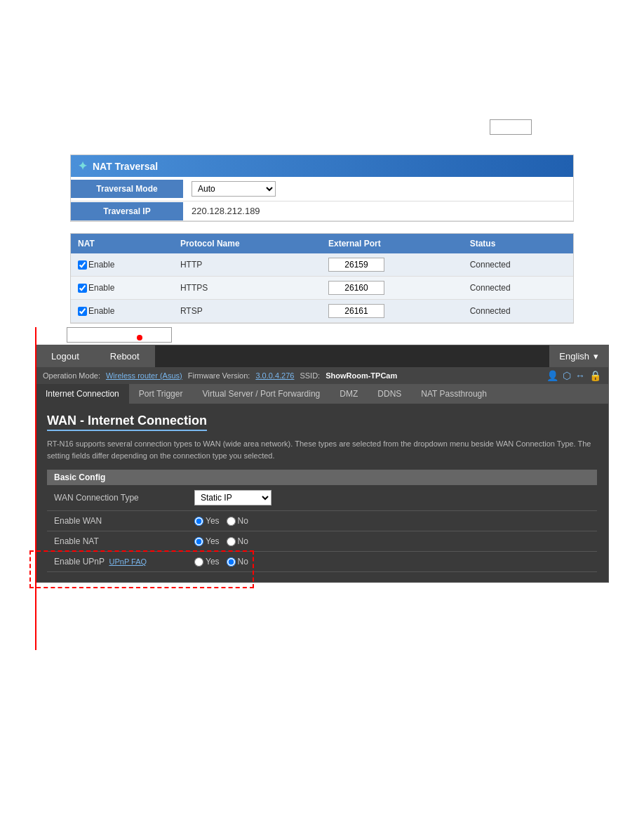 The image size is (644, 834). I want to click on nat-enable-label-0: Enable, so click(101, 265).